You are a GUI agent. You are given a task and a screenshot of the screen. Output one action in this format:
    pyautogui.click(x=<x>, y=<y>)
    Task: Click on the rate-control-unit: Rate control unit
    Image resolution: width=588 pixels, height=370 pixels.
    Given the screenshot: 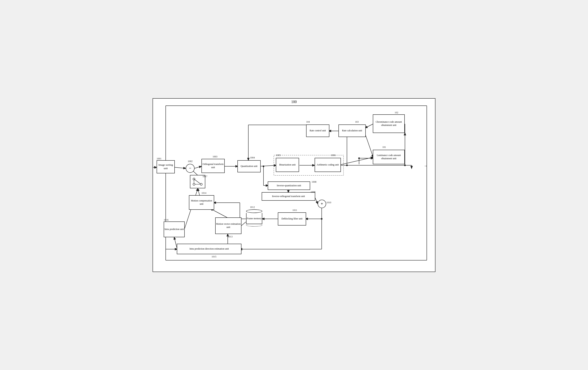 What is the action you would take?
    pyautogui.click(x=318, y=131)
    